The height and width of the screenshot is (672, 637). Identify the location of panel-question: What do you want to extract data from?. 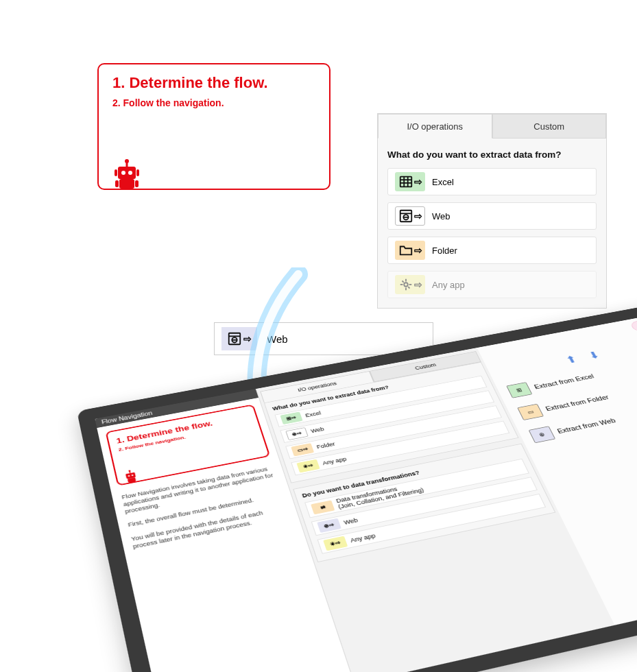
(492, 155).